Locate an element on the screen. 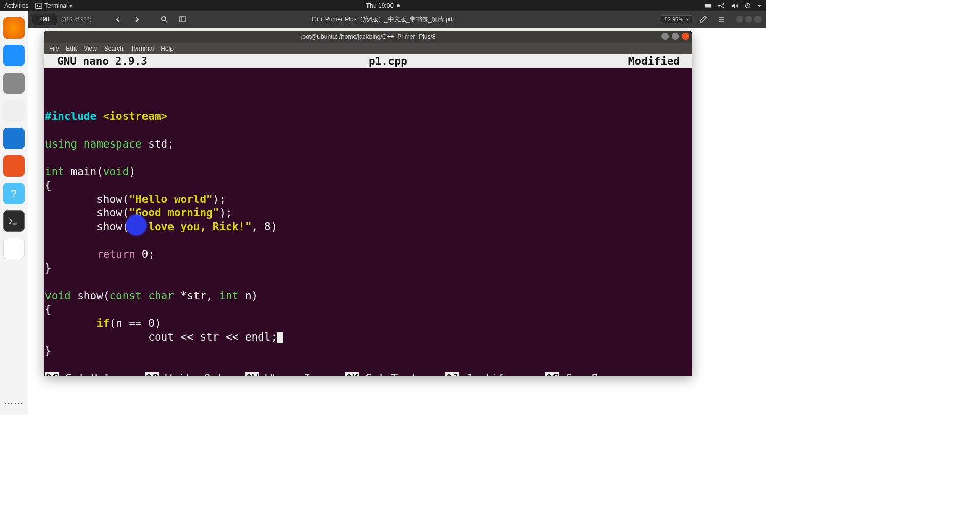 The image size is (980, 531). dock-help: ? is located at coordinates (14, 194).